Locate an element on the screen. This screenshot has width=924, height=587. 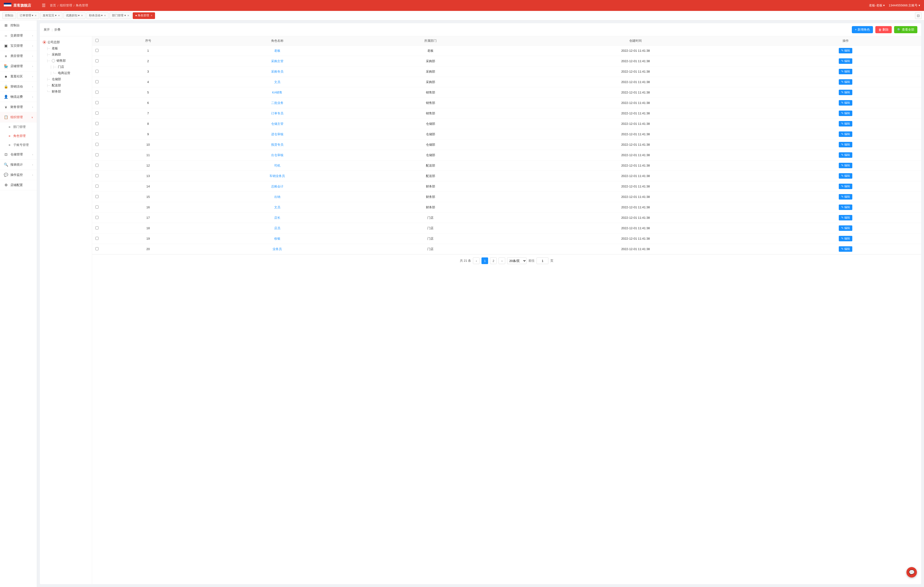
tab-discount: 优惠折扣 ▾✕ is located at coordinates (74, 16).